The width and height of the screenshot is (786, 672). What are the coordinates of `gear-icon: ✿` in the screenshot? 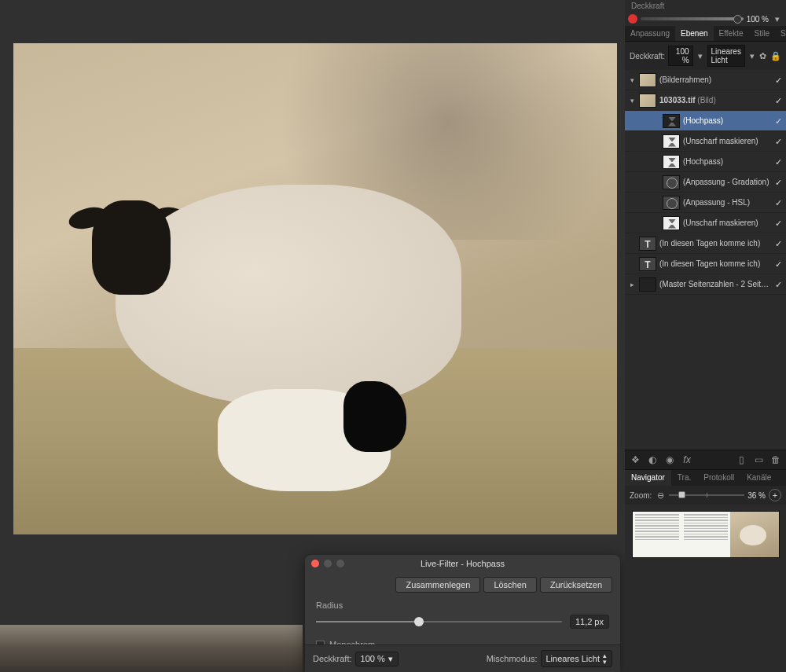 It's located at (763, 56).